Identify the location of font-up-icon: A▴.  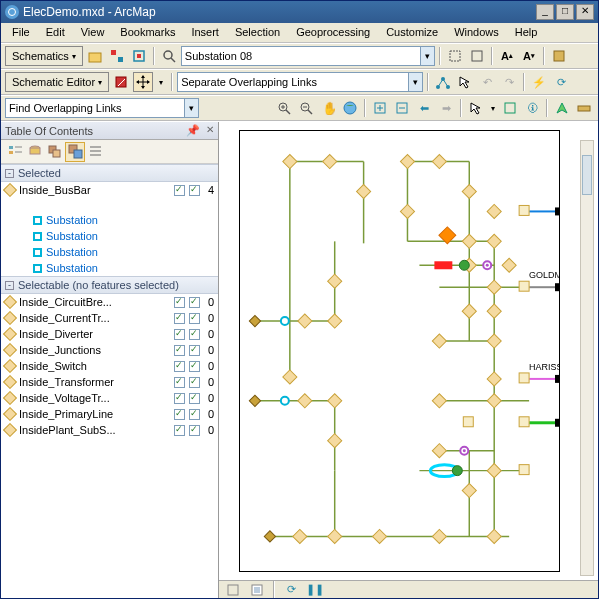
(507, 56).